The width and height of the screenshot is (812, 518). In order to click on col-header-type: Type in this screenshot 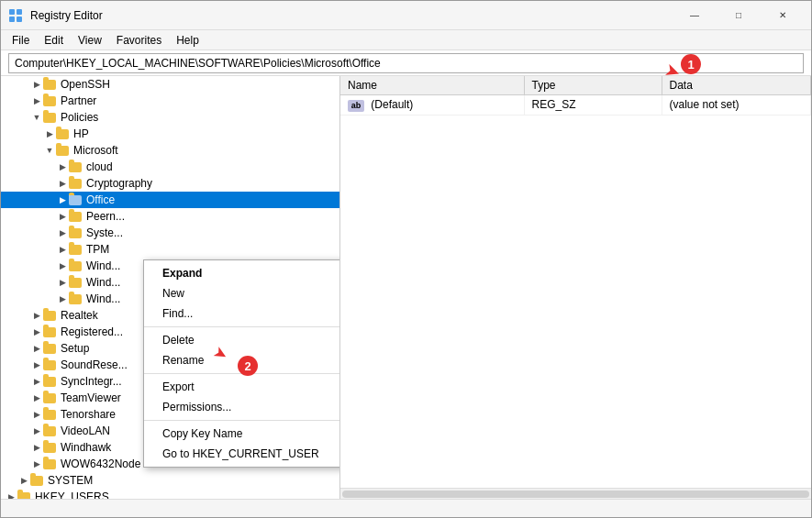, I will do `click(593, 86)`.